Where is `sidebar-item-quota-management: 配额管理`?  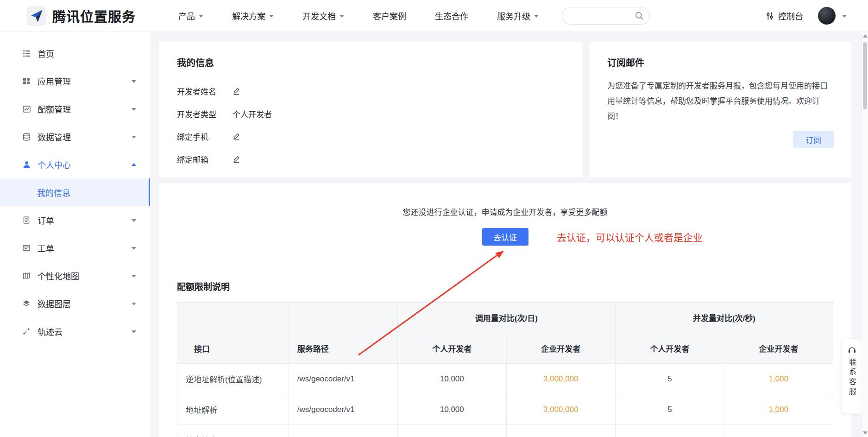
sidebar-item-quota-management: 配额管理 is located at coordinates (75, 109).